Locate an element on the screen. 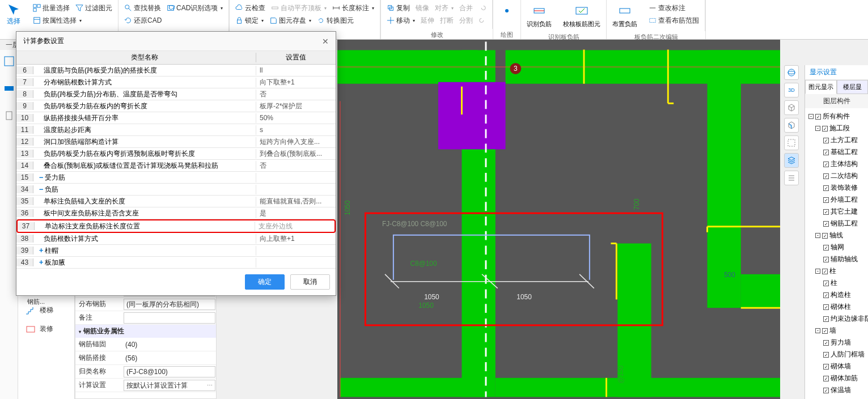 The height and width of the screenshot is (399, 868). tree-item: ✓柱 is located at coordinates (837, 283).